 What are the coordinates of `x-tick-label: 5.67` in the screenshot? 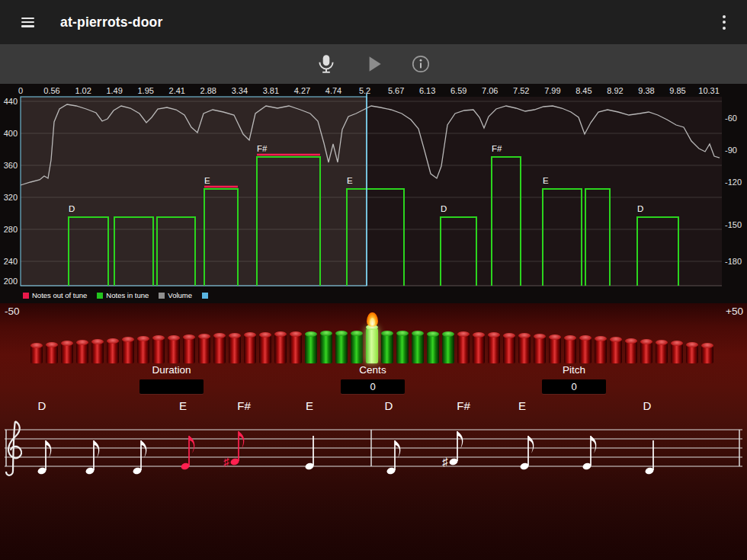 It's located at (396, 91).